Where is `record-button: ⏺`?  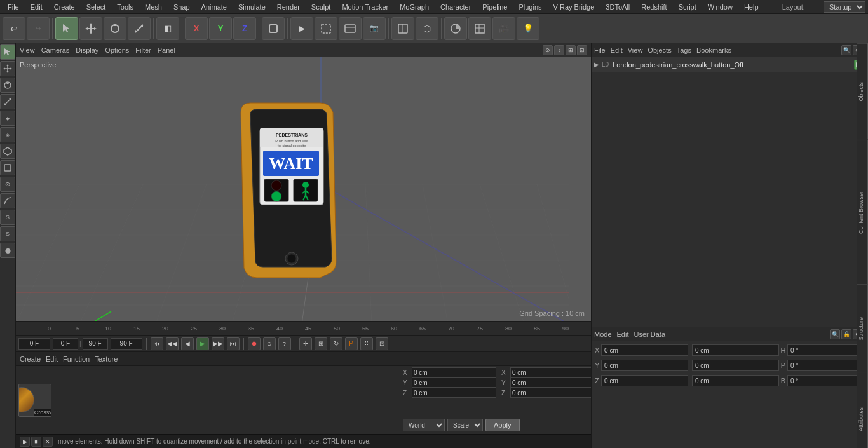
record-button: ⏺ is located at coordinates (254, 344).